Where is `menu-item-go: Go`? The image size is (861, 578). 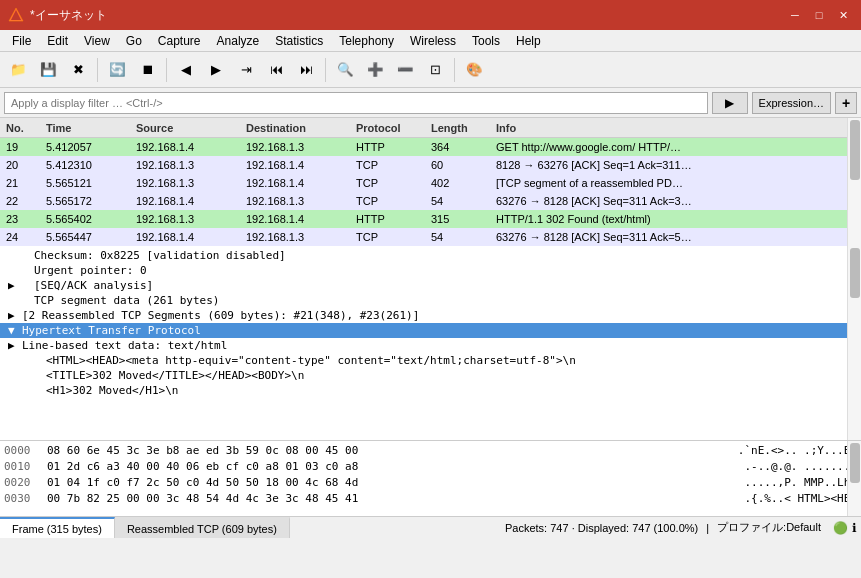 menu-item-go: Go is located at coordinates (134, 41).